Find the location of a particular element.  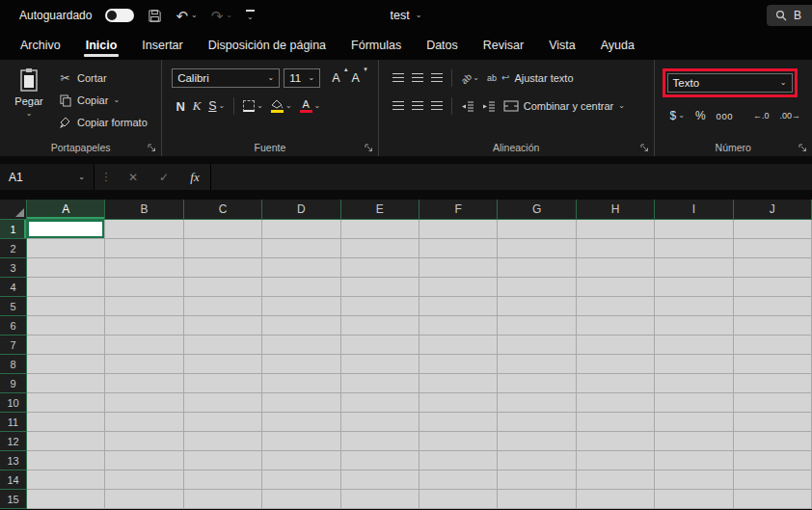

row-header-10: 10 is located at coordinates (14, 403).